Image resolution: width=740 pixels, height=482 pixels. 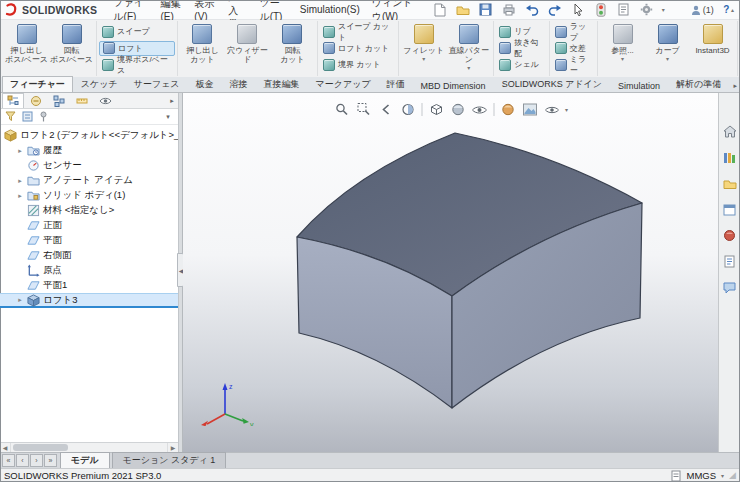 I want to click on tab-features: フィーチャー, so click(x=38, y=84).